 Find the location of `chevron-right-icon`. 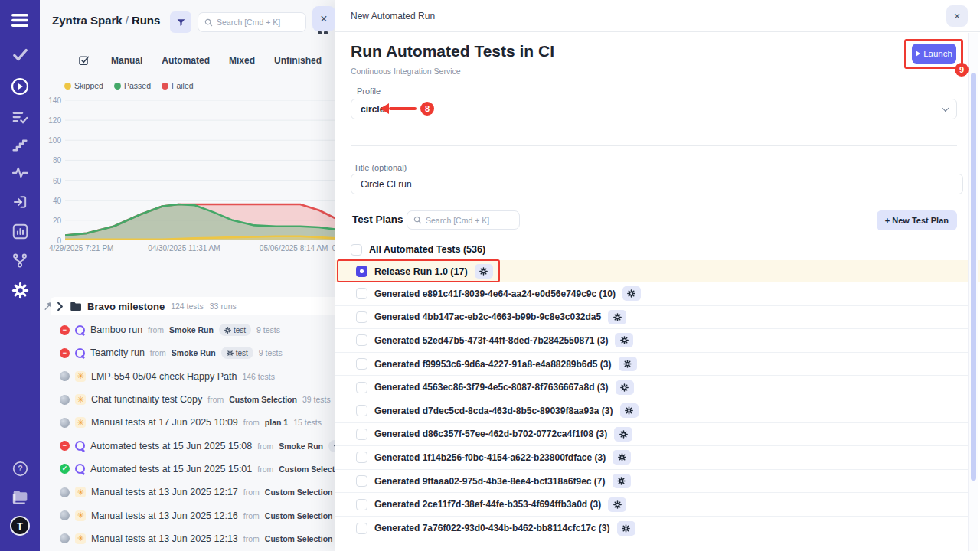

chevron-right-icon is located at coordinates (60, 306).